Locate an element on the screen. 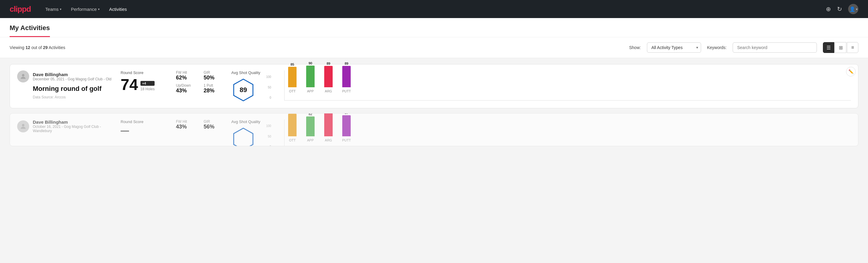  bar-arg is located at coordinates (328, 77).